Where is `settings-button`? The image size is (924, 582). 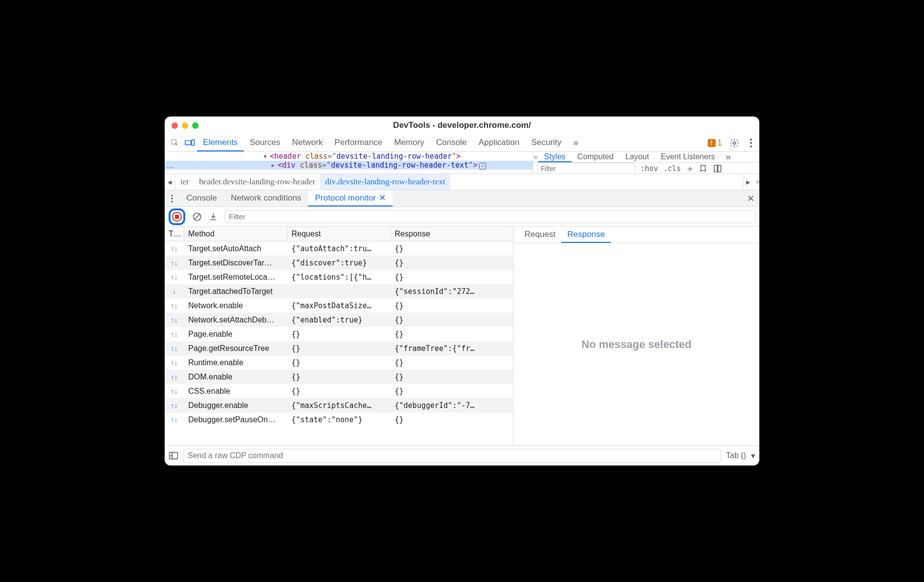 settings-button is located at coordinates (734, 143).